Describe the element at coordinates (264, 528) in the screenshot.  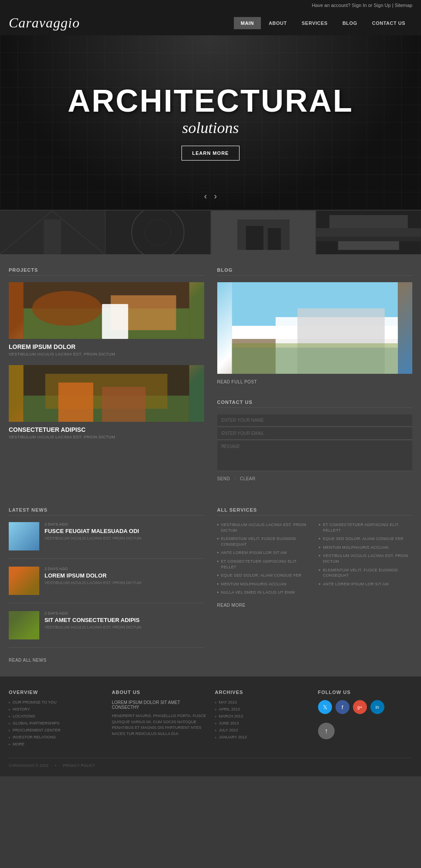
I see `service-1-1: ▸ VESTIBULUM IACULIS LACINIA EST. PROIN …` at that location.